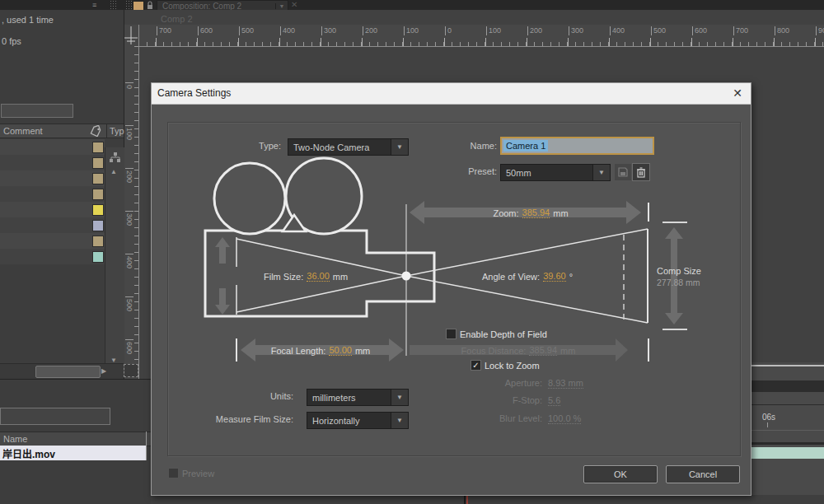  What do you see at coordinates (513, 366) in the screenshot?
I see `lock-to-zoom-label: Lock to Zoom` at bounding box center [513, 366].